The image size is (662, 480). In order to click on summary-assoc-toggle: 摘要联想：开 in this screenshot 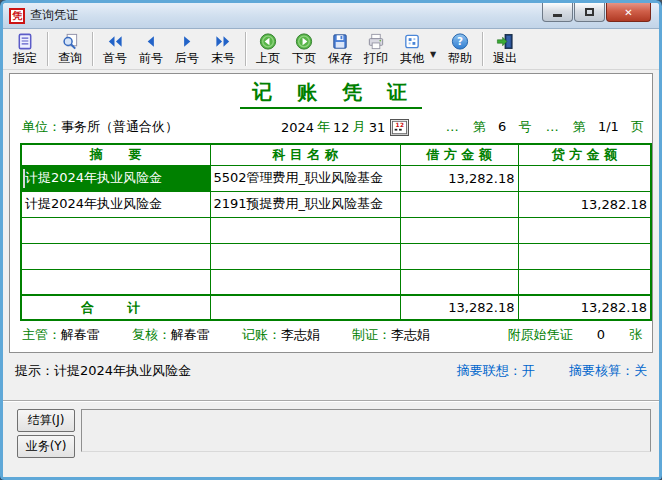, I will do `click(496, 370)`.